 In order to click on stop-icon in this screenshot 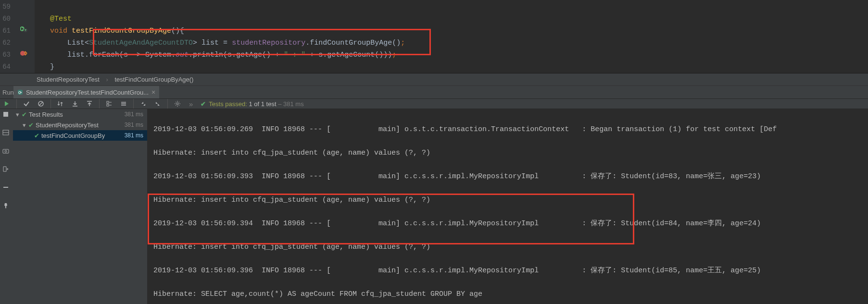, I will do `click(7, 115)`.